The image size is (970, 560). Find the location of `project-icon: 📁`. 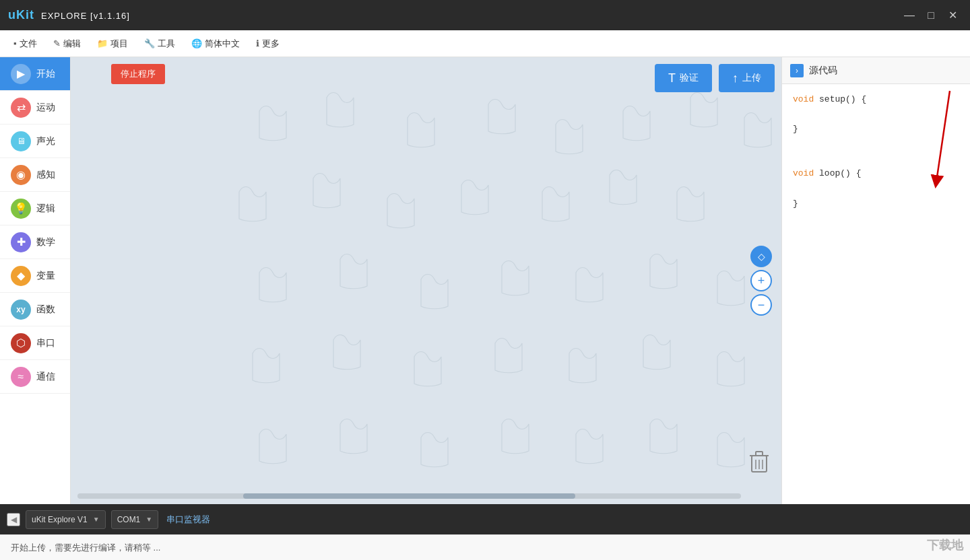

project-icon: 📁 is located at coordinates (102, 43).